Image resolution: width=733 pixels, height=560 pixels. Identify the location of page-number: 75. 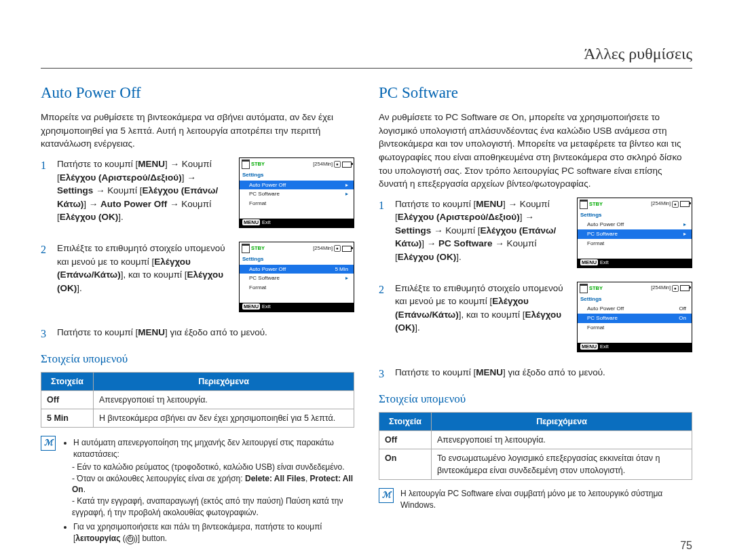
(686, 546).